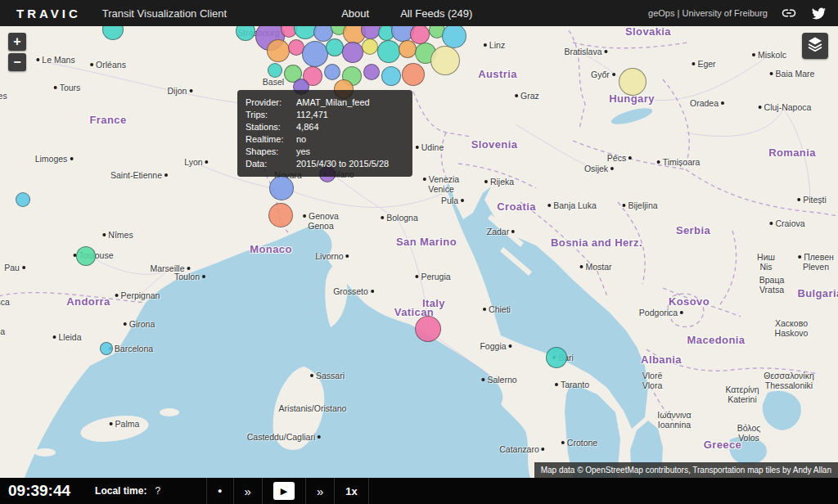  What do you see at coordinates (419, 491) in the screenshot?
I see `playback-bar: 09:39:44 Local time: ? ● » ▶ » 1x` at bounding box center [419, 491].